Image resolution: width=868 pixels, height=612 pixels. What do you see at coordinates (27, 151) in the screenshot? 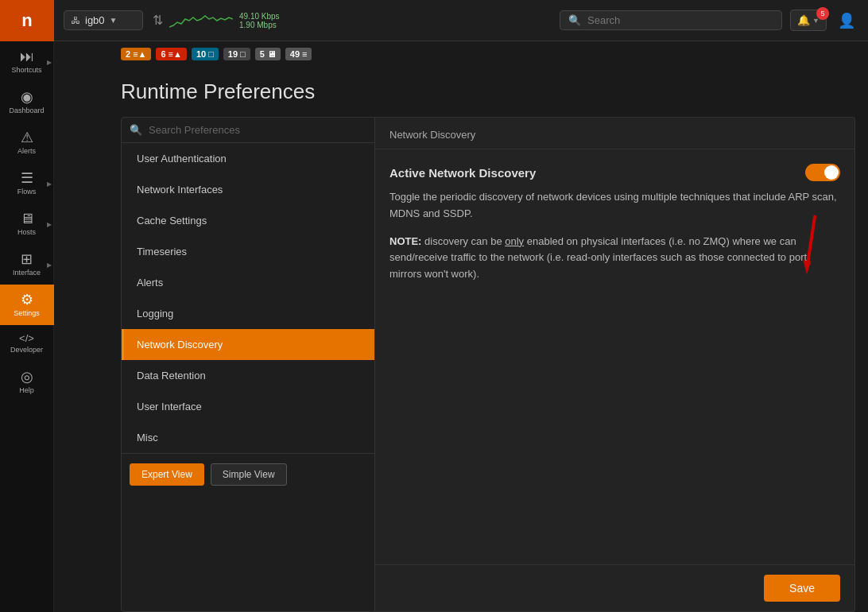
I see `sidebar-item-label: Alerts` at bounding box center [27, 151].